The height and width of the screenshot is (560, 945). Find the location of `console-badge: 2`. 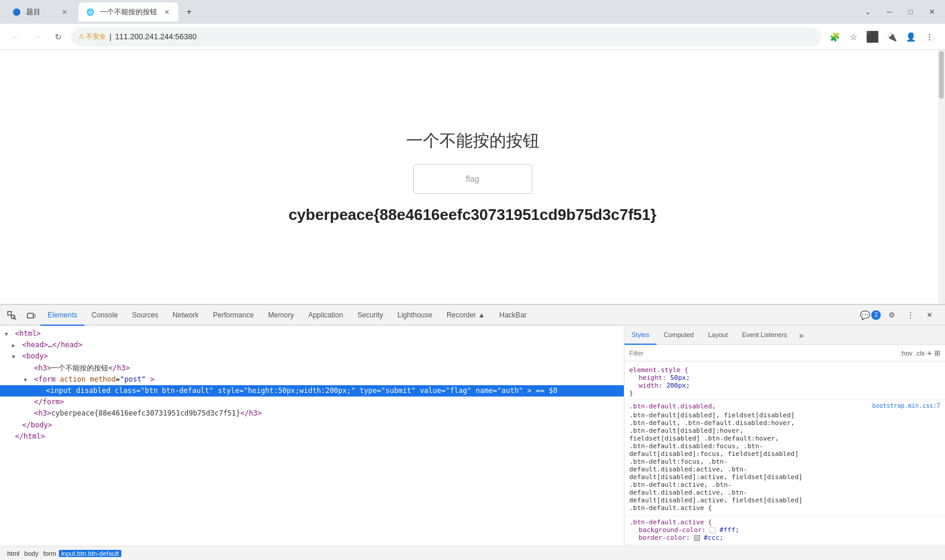

console-badge: 2 is located at coordinates (876, 315).